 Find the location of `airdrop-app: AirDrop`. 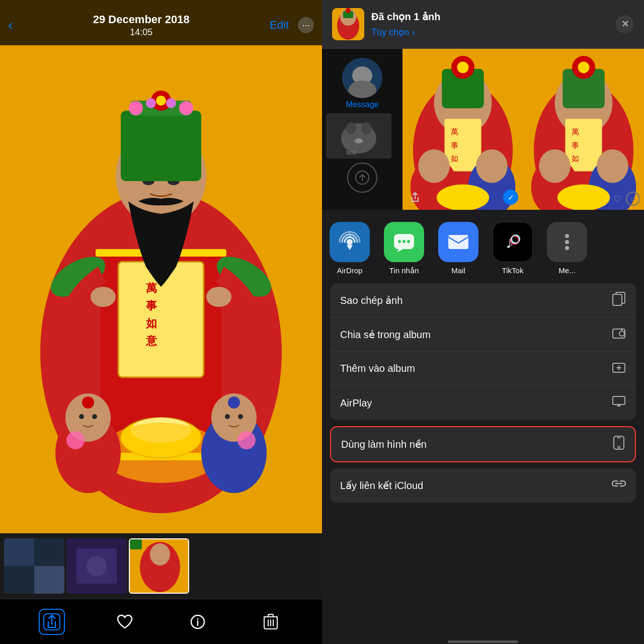

airdrop-app: AirDrop is located at coordinates (350, 249).